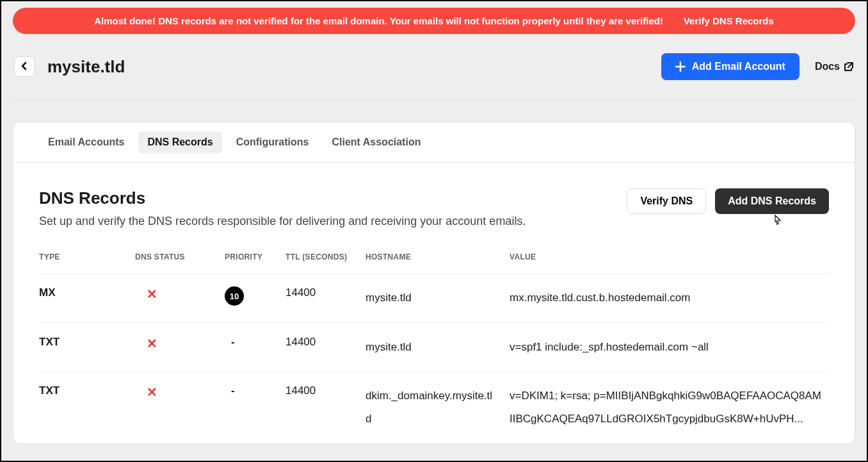  What do you see at coordinates (827, 67) in the screenshot?
I see `docs-label: Docs` at bounding box center [827, 67].